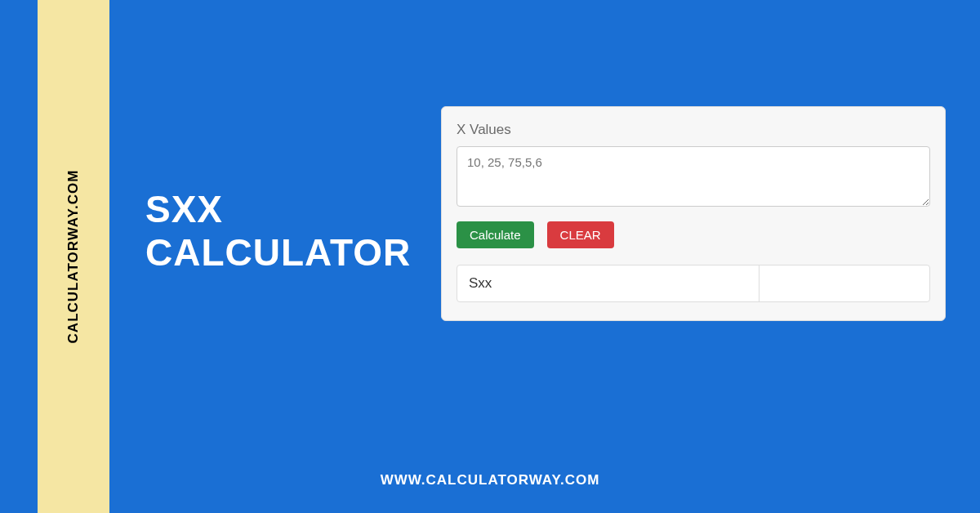 This screenshot has width=980, height=513. What do you see at coordinates (278, 253) in the screenshot?
I see `page-title-line2: CALCULATOR` at bounding box center [278, 253].